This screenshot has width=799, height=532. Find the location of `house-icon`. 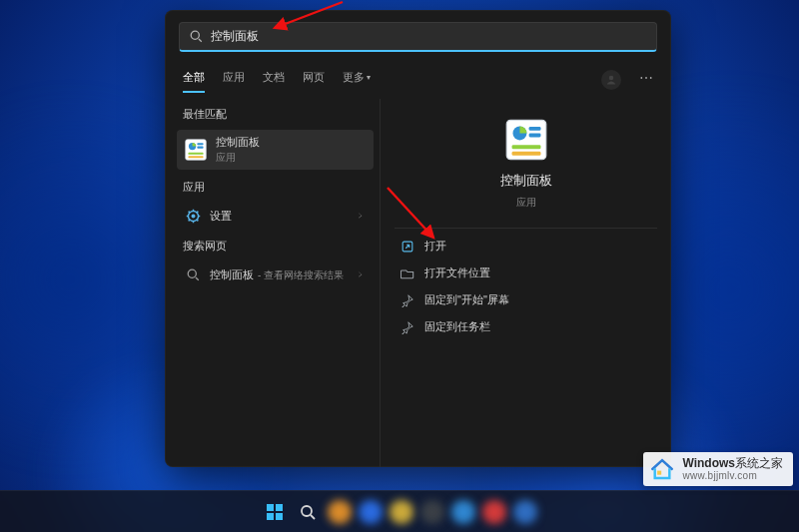

house-icon is located at coordinates (662, 469).